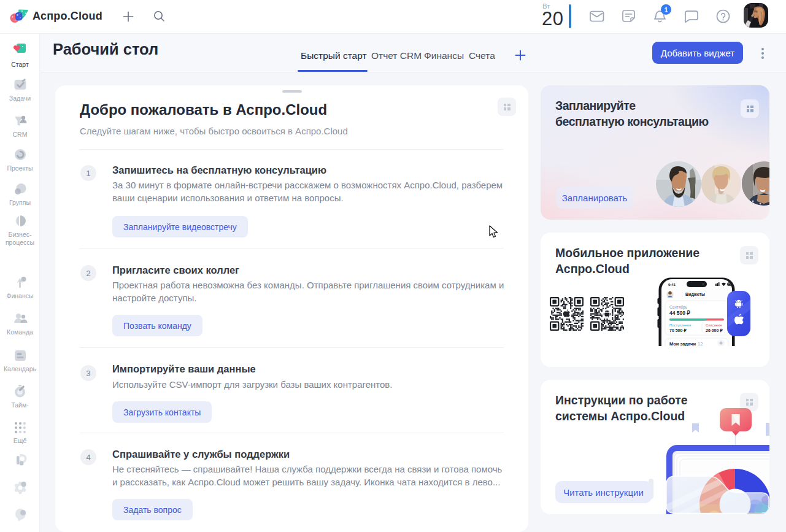  Describe the element at coordinates (672, 285) in the screenshot. I see `svg-text: 9:41` at that location.